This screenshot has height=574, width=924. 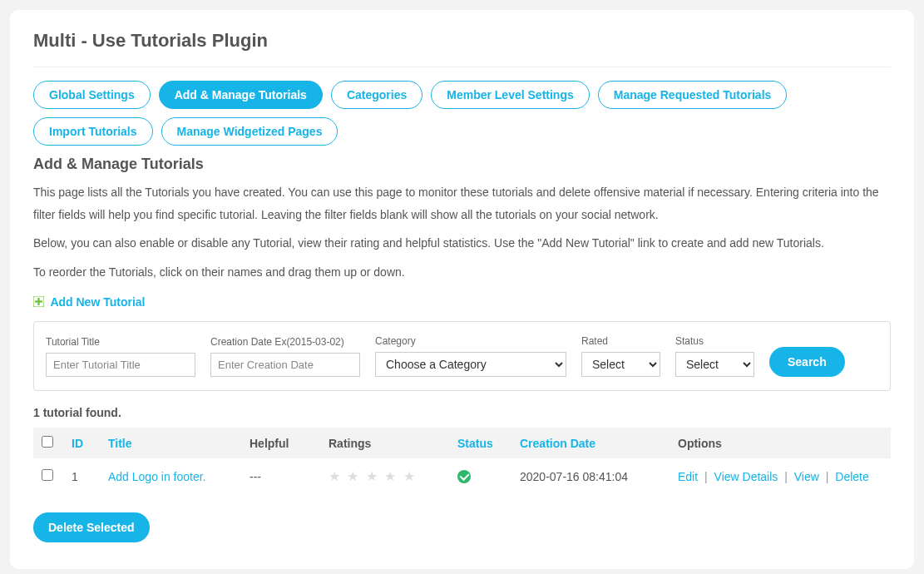 I want to click on rated-select: Select, so click(x=620, y=364).